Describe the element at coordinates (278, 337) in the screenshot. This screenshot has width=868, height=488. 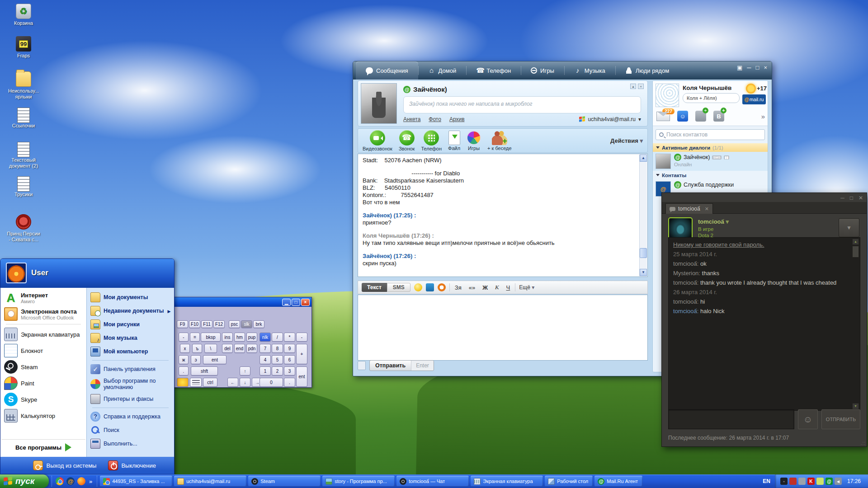
I see `key-/: /` at that location.